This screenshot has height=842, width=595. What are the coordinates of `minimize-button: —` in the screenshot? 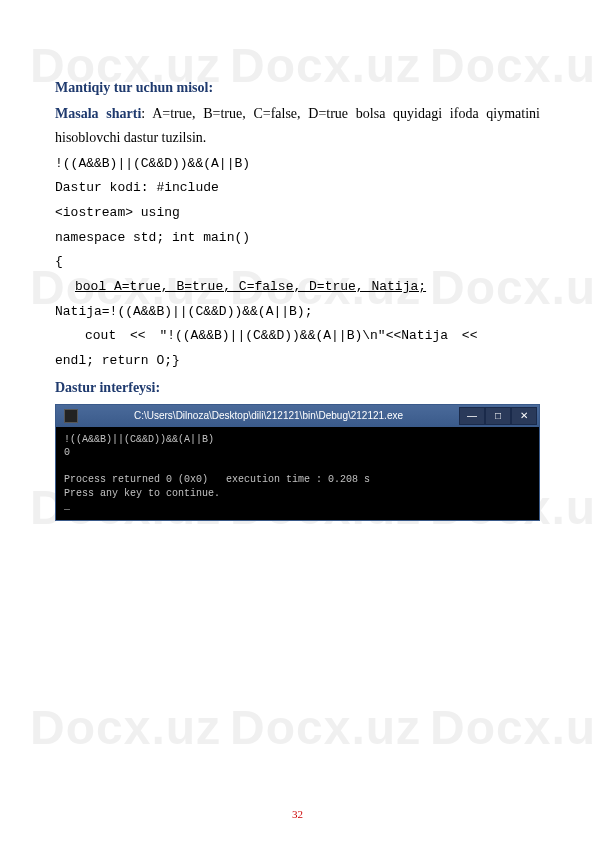 It's located at (472, 416).